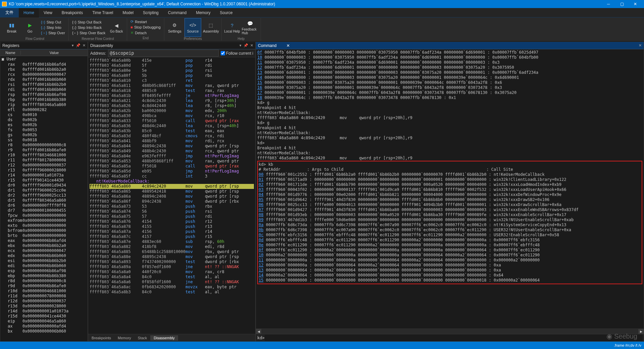 The image size is (644, 349). Describe the element at coordinates (172, 232) in the screenshot. I see `disasm-row: fffff803`46a5a87a4156pushr14` at that location.